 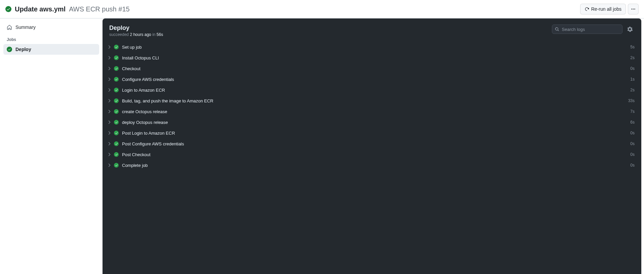 What do you see at coordinates (51, 49) in the screenshot?
I see `sidebar-job-deploy: Deploy` at bounding box center [51, 49].